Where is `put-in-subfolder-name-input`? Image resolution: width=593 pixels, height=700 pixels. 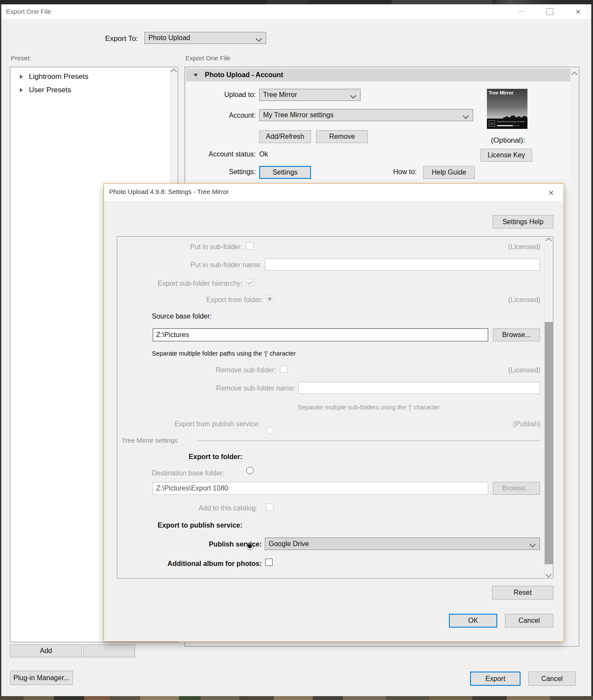
put-in-subfolder-name-input is located at coordinates (402, 265).